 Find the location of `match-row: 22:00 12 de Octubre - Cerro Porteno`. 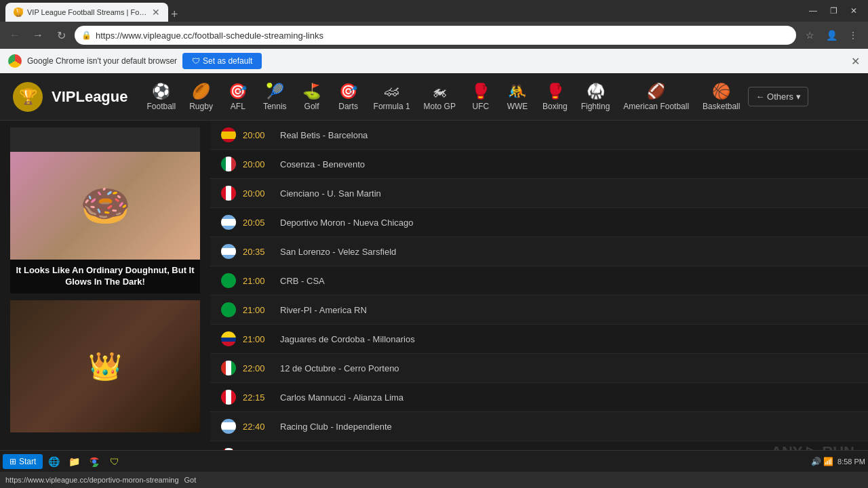

match-row: 22:00 12 de Octubre - Cerro Porteno is located at coordinates (539, 369).